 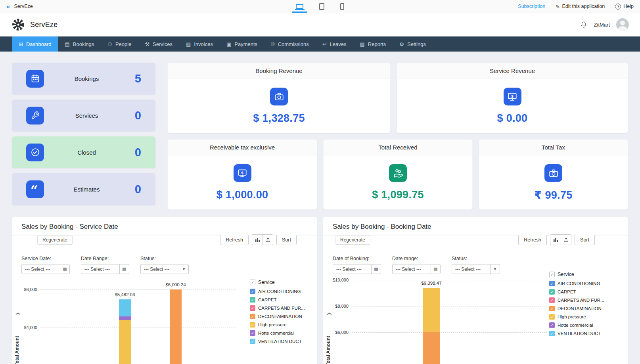 What do you see at coordinates (512, 71) in the screenshot?
I see `metric-title: Service Revenue` at bounding box center [512, 71].